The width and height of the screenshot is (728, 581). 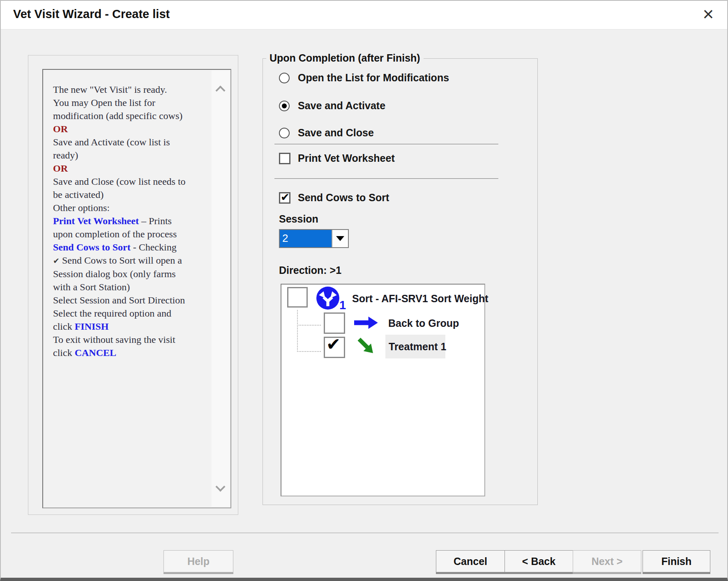 What do you see at coordinates (364, 15) in the screenshot?
I see `title-bar: Vet Visit Wizard - Create list ×` at bounding box center [364, 15].